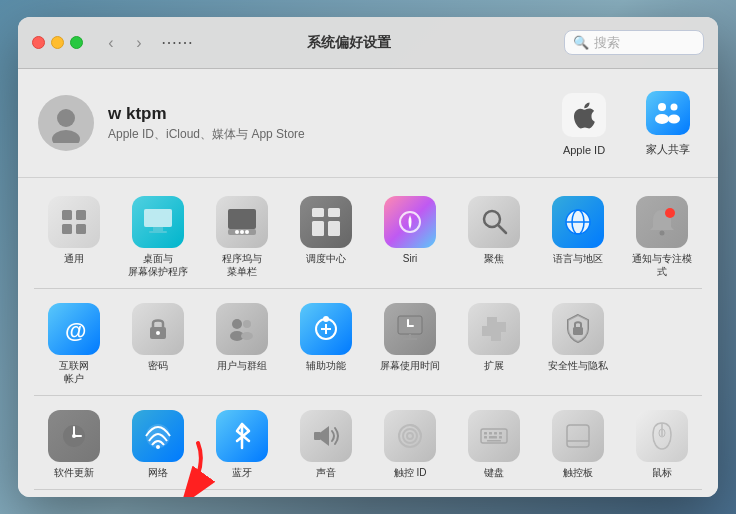  What do you see at coordinates (662, 222) in the screenshot?
I see `notification-icon` at bounding box center [662, 222].